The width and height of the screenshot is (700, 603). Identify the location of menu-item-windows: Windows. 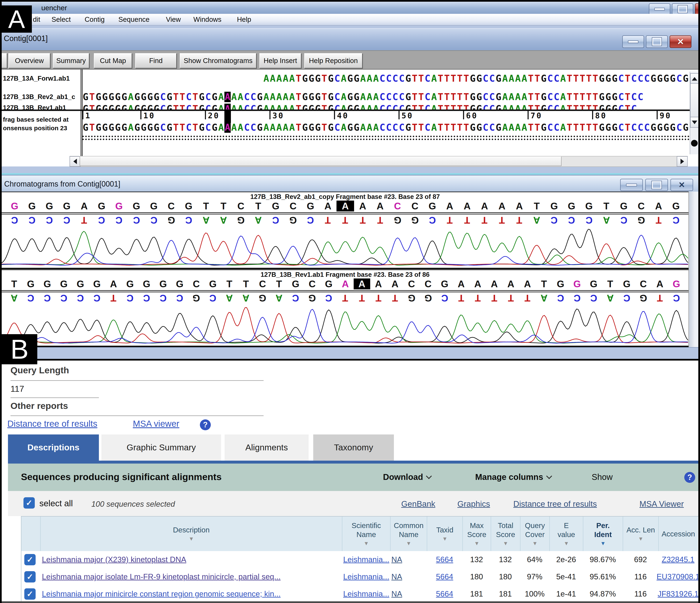
(207, 20).